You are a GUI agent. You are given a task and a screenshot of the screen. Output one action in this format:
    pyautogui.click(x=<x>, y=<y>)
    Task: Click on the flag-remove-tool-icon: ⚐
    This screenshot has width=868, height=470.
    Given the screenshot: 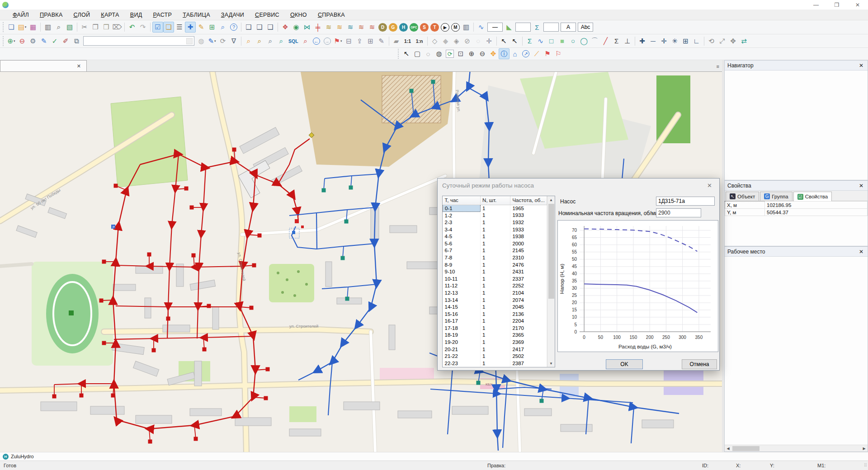 What is the action you would take?
    pyautogui.click(x=558, y=54)
    